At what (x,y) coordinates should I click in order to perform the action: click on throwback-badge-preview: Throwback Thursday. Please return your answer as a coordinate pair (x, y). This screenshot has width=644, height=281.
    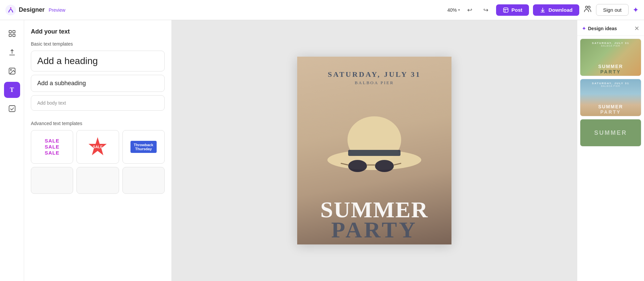
    Looking at the image, I should click on (144, 147).